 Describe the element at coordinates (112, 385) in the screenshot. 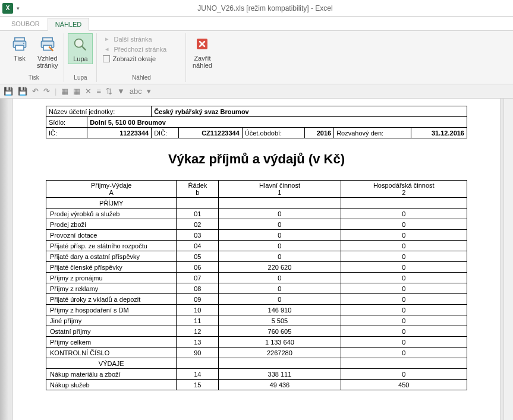

I see `row-label: Nákup služeb` at that location.